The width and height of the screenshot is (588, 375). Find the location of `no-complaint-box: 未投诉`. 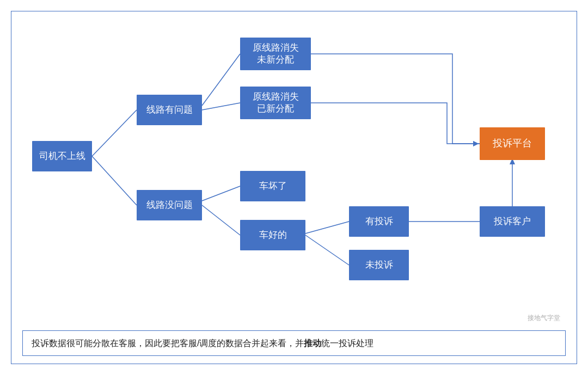

no-complaint-box: 未投诉 is located at coordinates (379, 265).